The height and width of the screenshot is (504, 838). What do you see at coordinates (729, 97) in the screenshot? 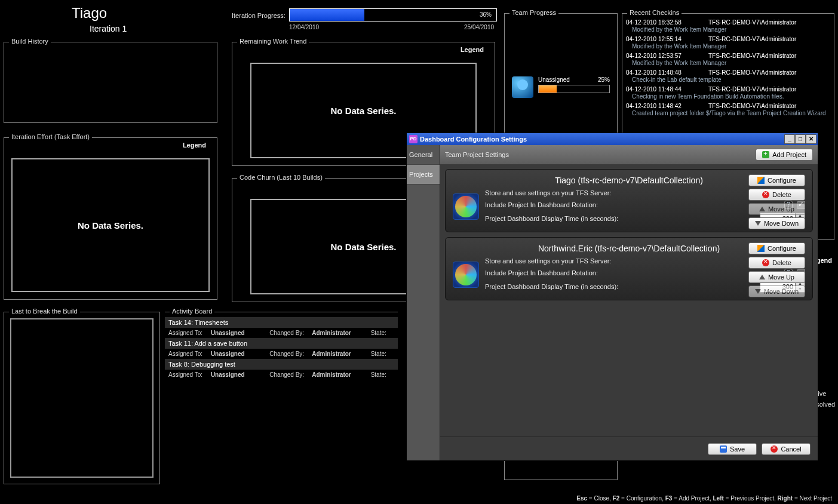
I see `checkin-message: Checking in new Team Foundation Build Au…` at bounding box center [729, 97].